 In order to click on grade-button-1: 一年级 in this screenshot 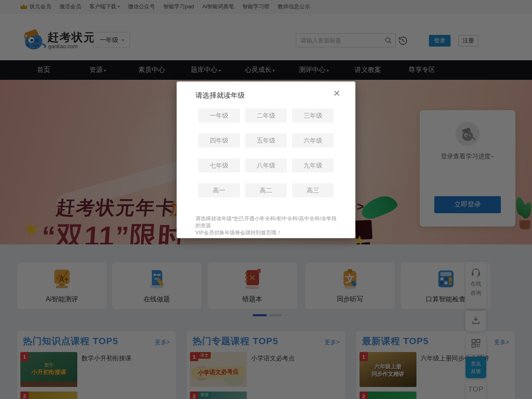, I will do `click(219, 116)`.